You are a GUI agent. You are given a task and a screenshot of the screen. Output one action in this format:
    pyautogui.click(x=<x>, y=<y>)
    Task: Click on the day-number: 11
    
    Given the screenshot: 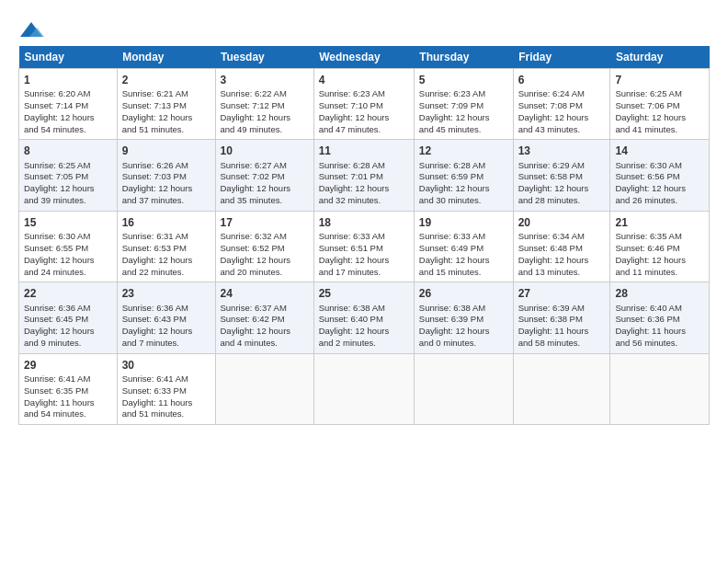 What is the action you would take?
    pyautogui.click(x=364, y=151)
    